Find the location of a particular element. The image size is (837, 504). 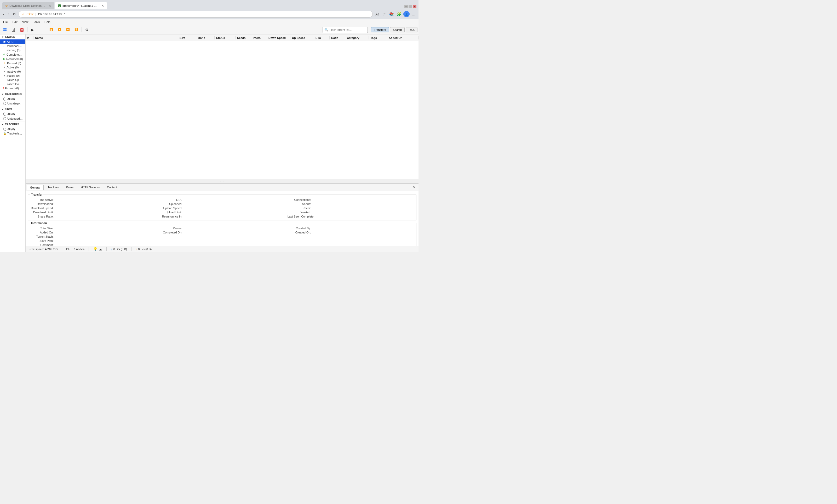

col-header-num: # is located at coordinates (29, 38).